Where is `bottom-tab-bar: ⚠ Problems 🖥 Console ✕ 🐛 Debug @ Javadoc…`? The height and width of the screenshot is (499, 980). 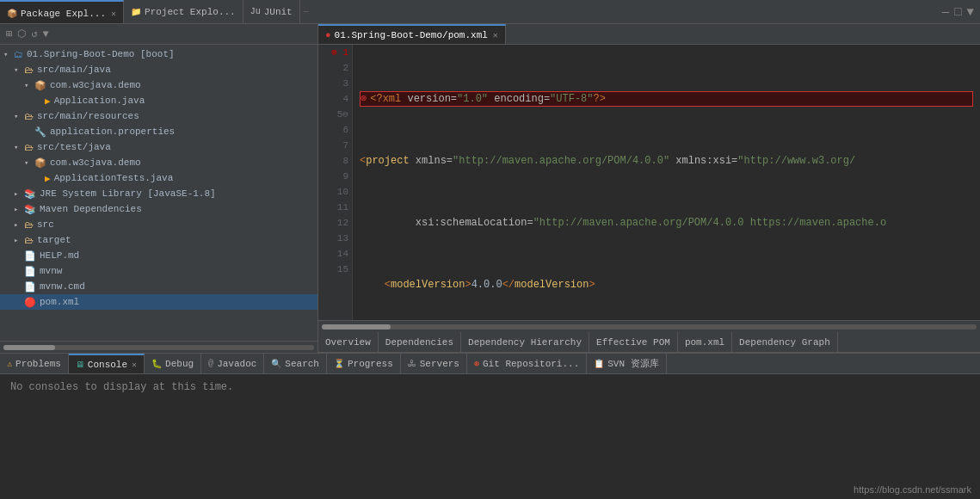 bottom-tab-bar: ⚠ Problems 🖥 Console ✕ 🐛 Debug @ Javadoc… is located at coordinates (490, 364).